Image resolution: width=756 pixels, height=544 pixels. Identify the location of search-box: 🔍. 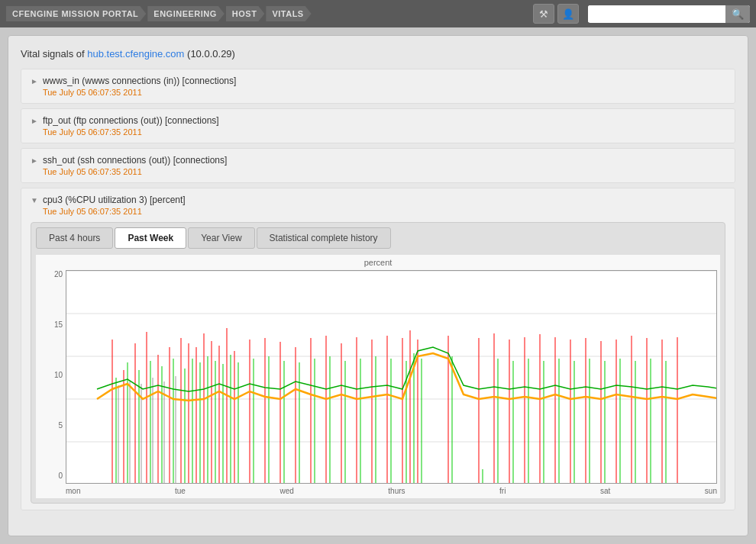
(669, 14).